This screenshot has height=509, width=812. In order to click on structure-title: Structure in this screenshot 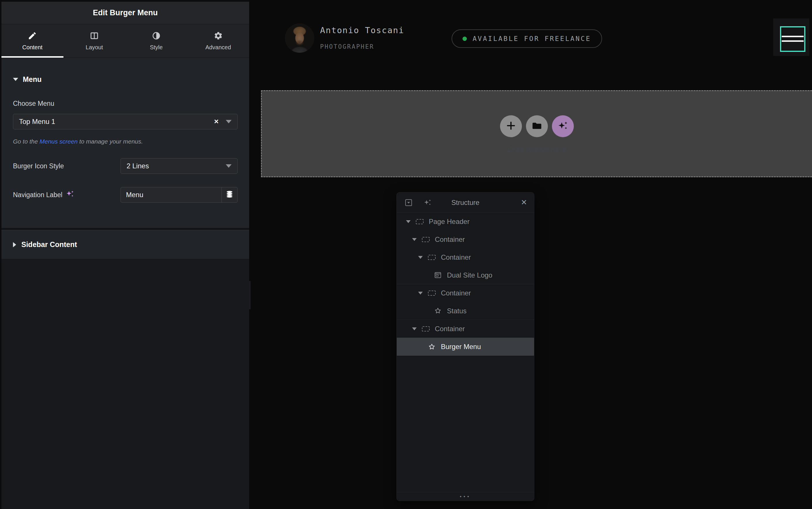, I will do `click(465, 203)`.